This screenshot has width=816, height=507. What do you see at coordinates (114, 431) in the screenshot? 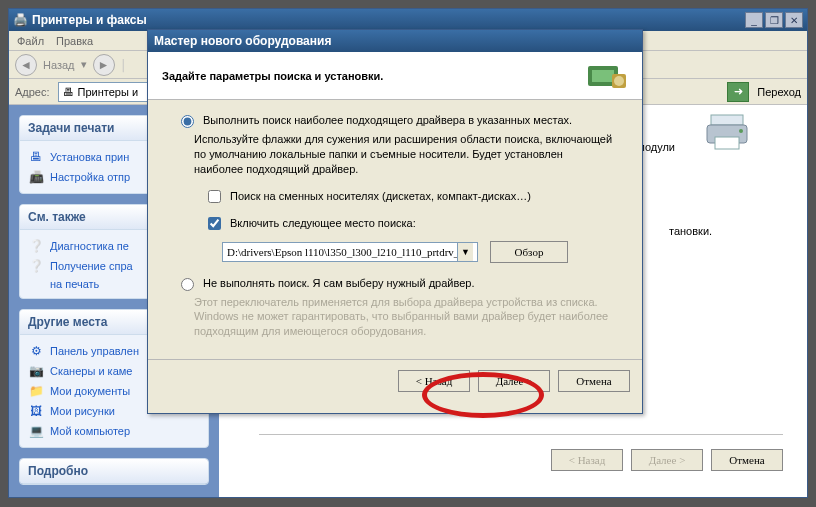
I see `sidebar-item-mycomputer: 💻 Мой компьютер` at bounding box center [114, 431].